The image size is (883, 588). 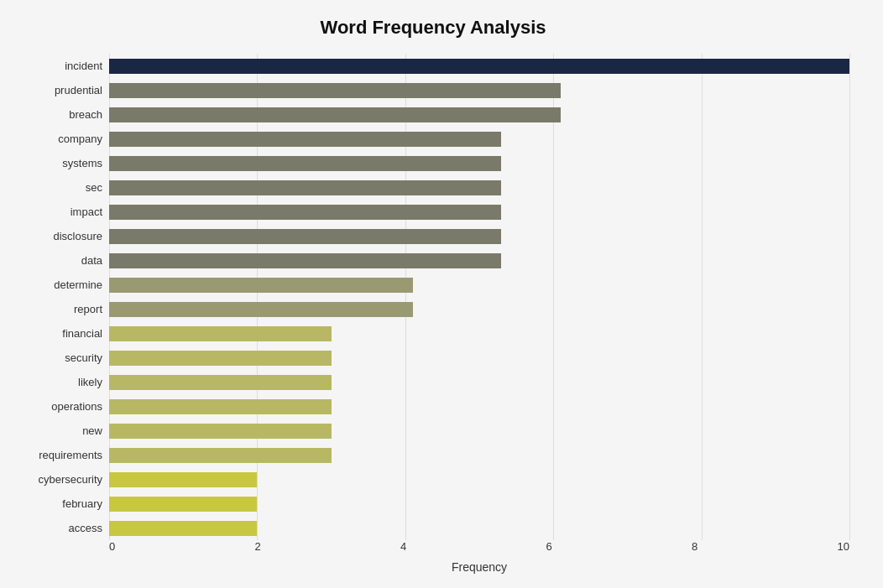 What do you see at coordinates (92, 260) in the screenshot?
I see `y-label: data` at bounding box center [92, 260].